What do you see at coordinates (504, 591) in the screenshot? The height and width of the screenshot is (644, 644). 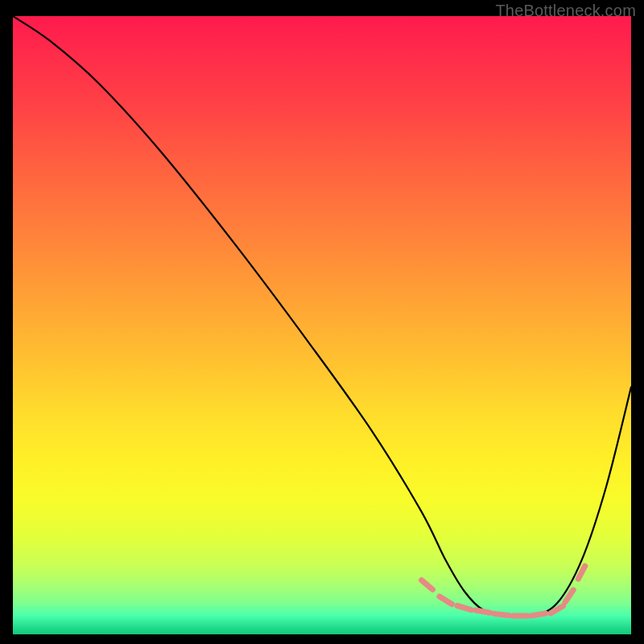 I see `marker-dashes` at bounding box center [504, 591].